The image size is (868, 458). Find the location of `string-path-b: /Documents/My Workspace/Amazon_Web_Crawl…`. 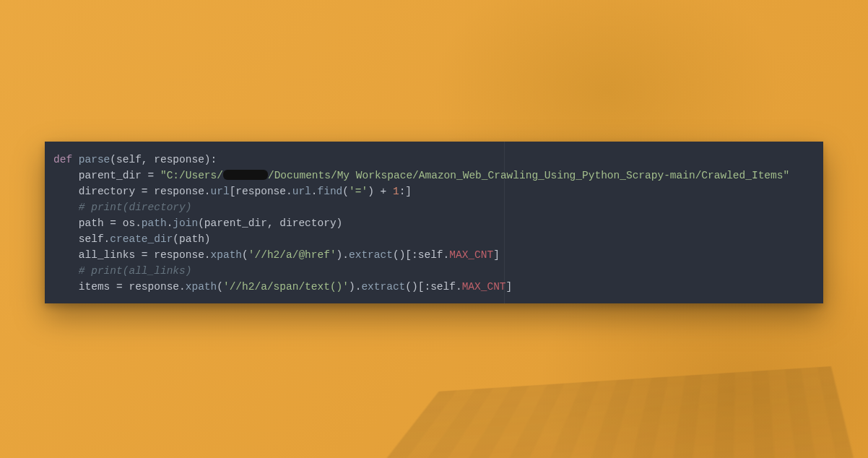

string-path-b: /Documents/My Workspace/Amazon_Web_Crawl… is located at coordinates (529, 176).